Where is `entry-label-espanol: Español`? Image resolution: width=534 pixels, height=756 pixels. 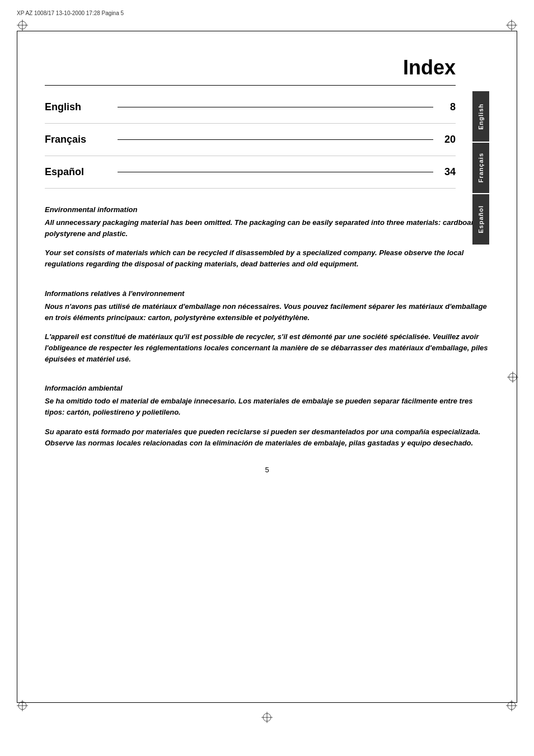
entry-label-espanol: Español is located at coordinates (78, 172).